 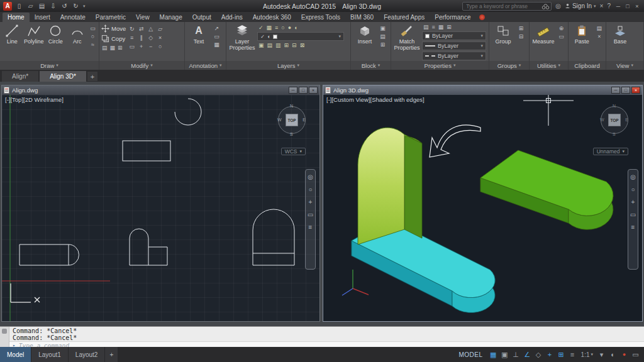 What do you see at coordinates (371, 65) in the screenshot?
I see `block-panel-label: Block▾` at bounding box center [371, 65].